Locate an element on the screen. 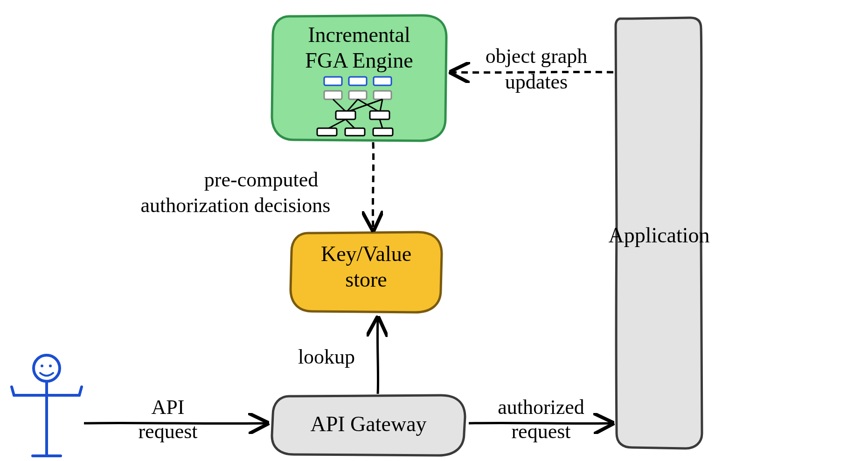 The height and width of the screenshot is (461, 868). api-gateway-label: API Gateway is located at coordinates (368, 424).